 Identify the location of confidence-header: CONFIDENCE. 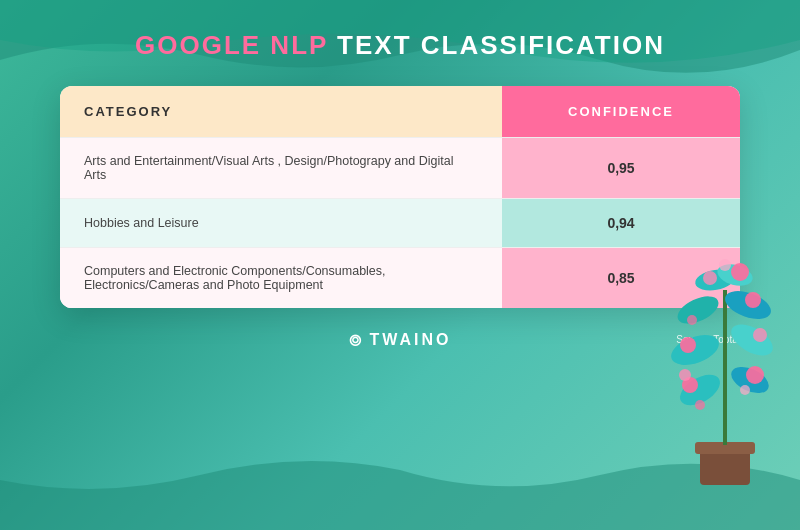
(621, 112).